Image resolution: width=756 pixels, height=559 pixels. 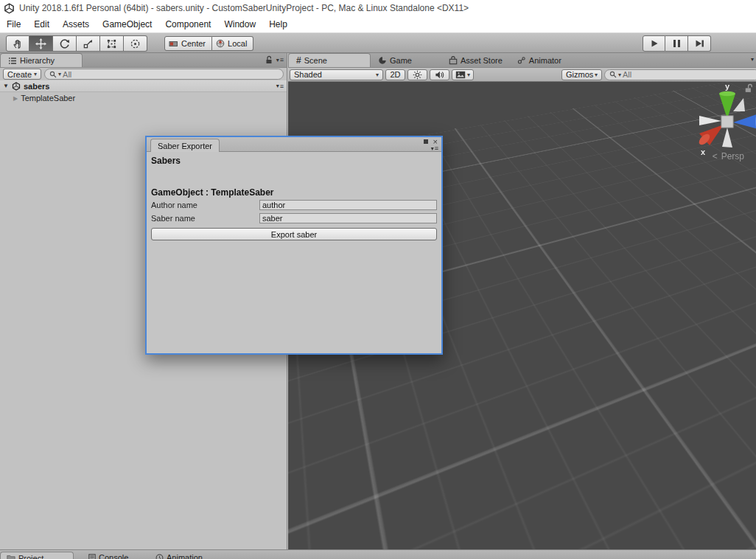 I want to click on sun-icon, so click(x=417, y=75).